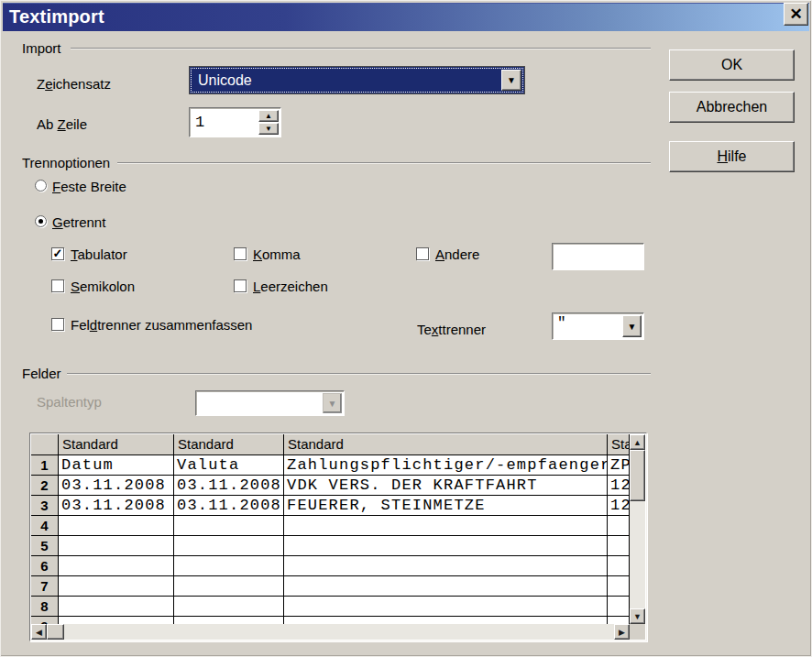  What do you see at coordinates (90, 187) in the screenshot?
I see `fixed-width-label: Feste Breite` at bounding box center [90, 187].